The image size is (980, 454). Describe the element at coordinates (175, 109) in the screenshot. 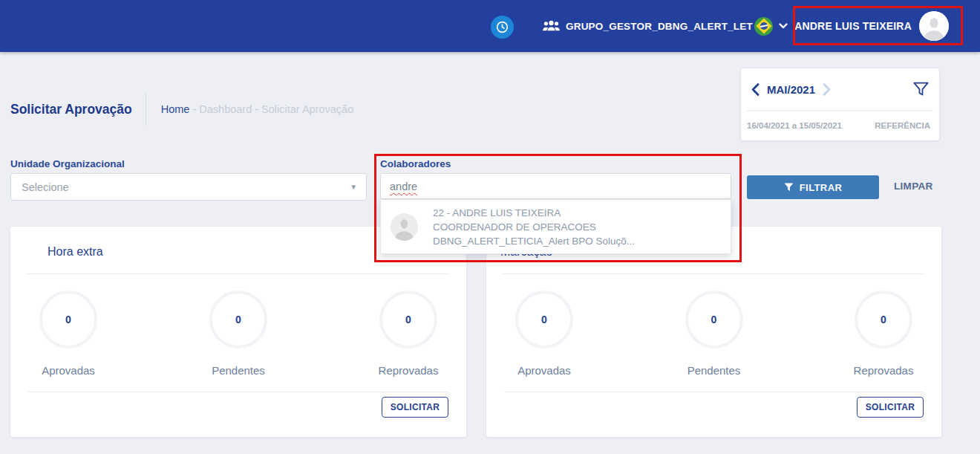

I see `breadcrumb-home-link: Home` at that location.